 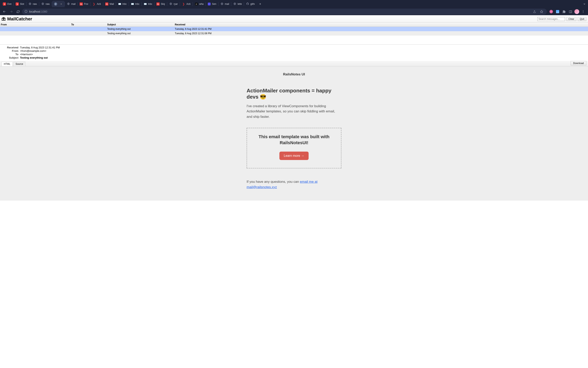 What do you see at coordinates (61, 4) in the screenshot?
I see `tab-close-icon: ×` at bounding box center [61, 4].